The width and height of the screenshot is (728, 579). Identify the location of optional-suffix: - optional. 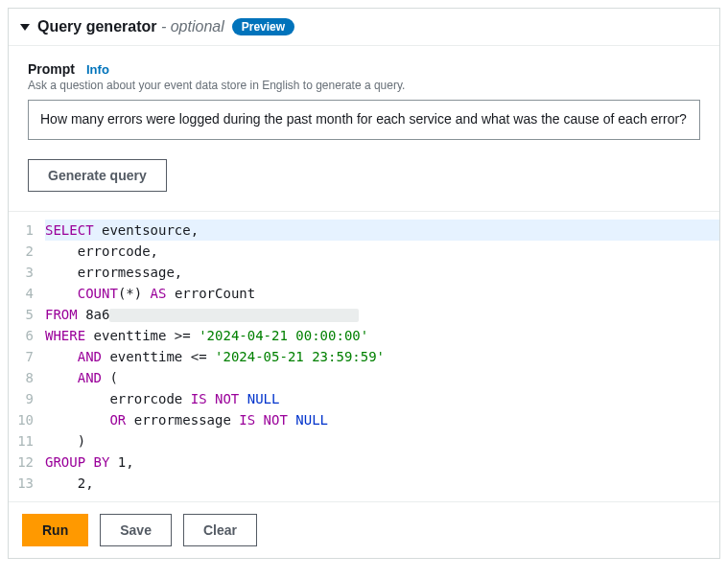
(193, 27).